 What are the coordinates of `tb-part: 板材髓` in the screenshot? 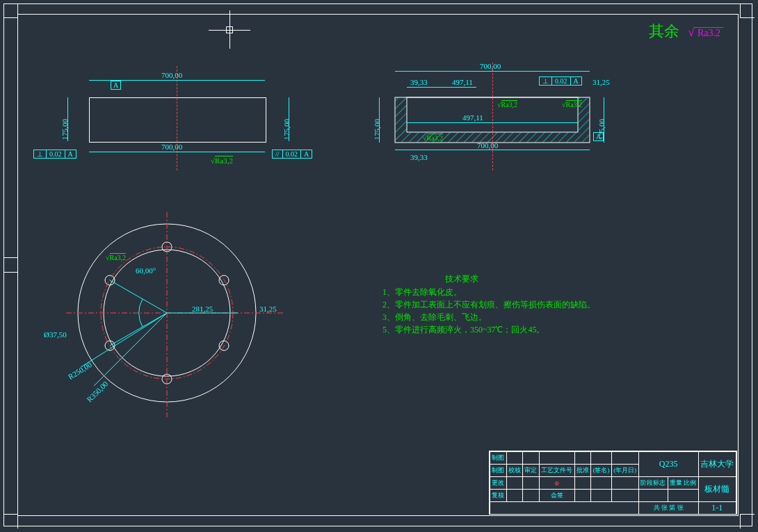 It's located at (717, 490).